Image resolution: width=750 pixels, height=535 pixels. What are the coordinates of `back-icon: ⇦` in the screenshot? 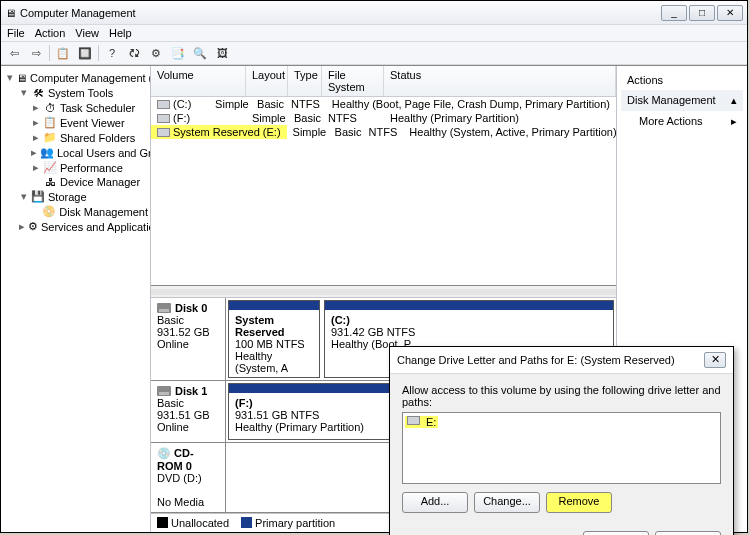 It's located at (14, 53).